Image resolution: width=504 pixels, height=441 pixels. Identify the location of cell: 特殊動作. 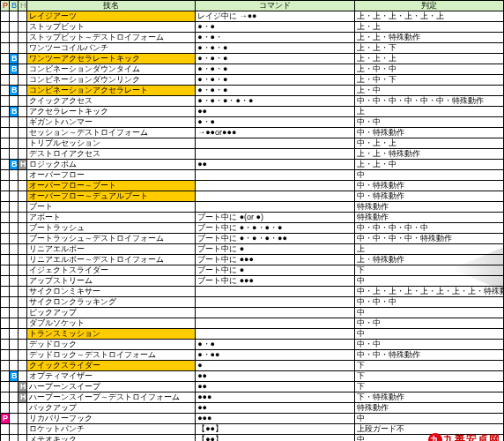
(430, 218).